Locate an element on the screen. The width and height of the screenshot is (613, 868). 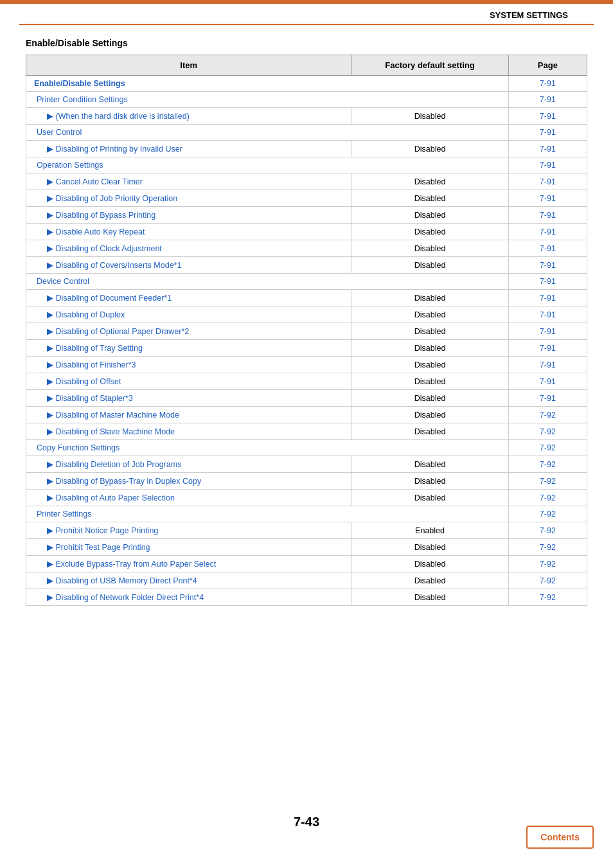
table-row: Printer Condition Settings7-91 is located at coordinates (307, 100).